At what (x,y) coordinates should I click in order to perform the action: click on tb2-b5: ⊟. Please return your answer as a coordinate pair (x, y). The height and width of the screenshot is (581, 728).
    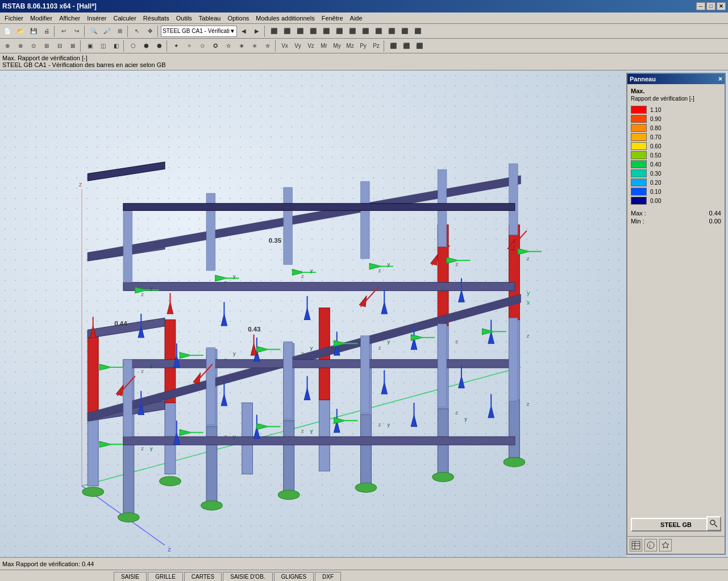
    Looking at the image, I should click on (60, 46).